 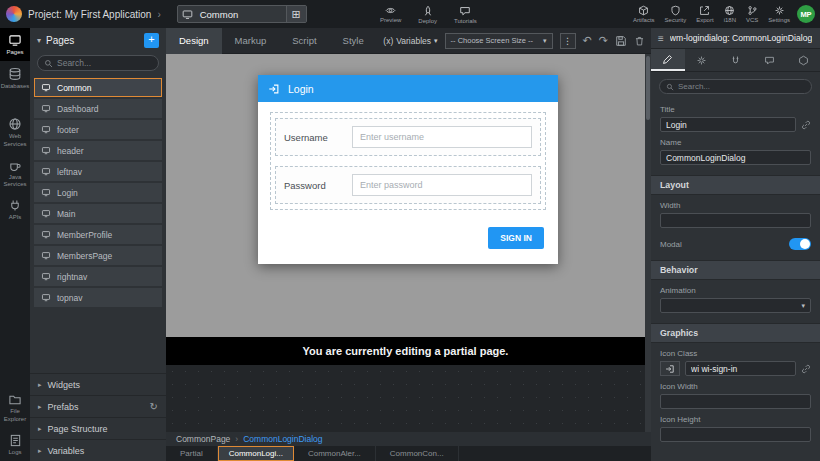 I want to click on width-input, so click(x=736, y=220).